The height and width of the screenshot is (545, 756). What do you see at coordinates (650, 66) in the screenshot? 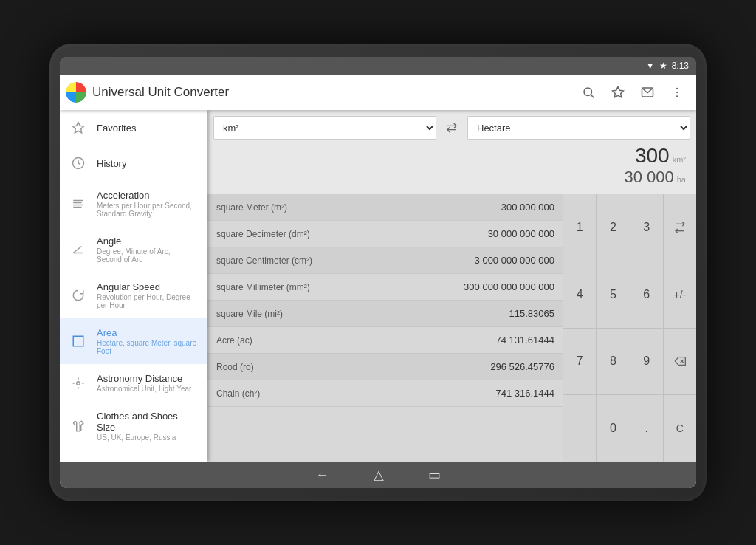
I see `wifi-icon: ▼` at bounding box center [650, 66].